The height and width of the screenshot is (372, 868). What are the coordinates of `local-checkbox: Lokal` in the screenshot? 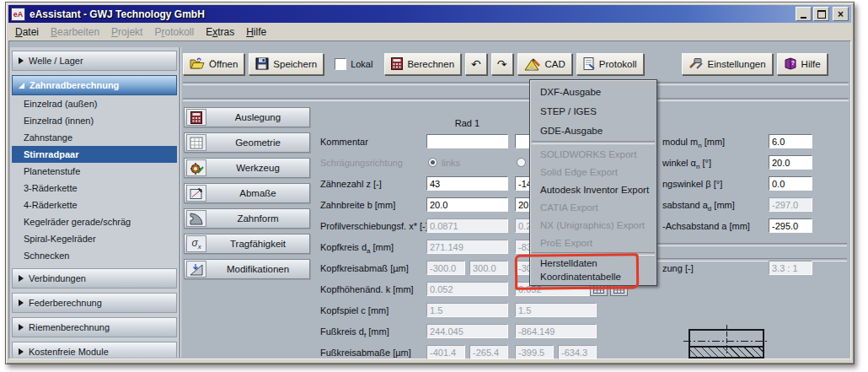 It's located at (354, 64).